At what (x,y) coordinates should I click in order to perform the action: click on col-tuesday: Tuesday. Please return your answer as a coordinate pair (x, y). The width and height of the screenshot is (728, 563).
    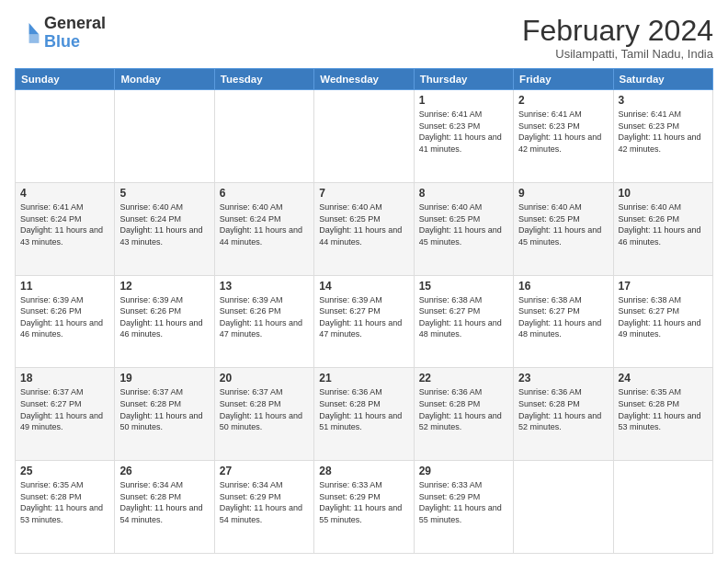
    Looking at the image, I should click on (264, 79).